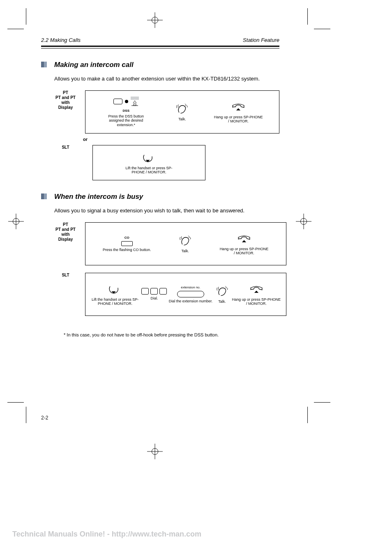 This screenshot has width=392, height=555. Describe the element at coordinates (135, 101) in the screenshot. I see `key-label-icon` at that location.